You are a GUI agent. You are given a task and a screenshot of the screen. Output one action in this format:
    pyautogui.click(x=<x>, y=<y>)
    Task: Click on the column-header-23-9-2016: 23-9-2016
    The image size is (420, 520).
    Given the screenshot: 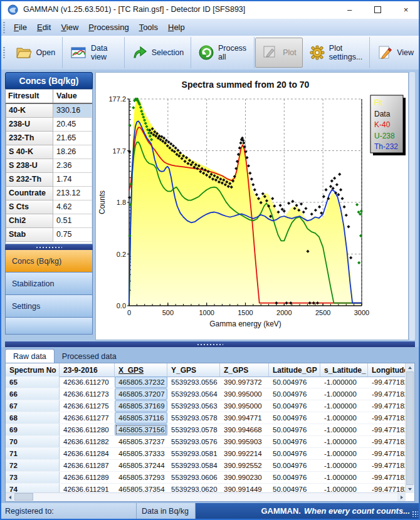 What is the action you would take?
    pyautogui.click(x=87, y=370)
    